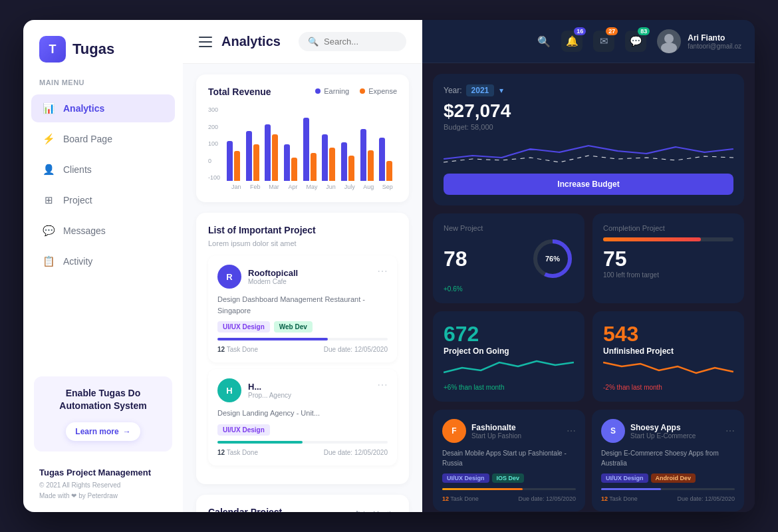 This screenshot has height=532, width=778. What do you see at coordinates (229, 277) in the screenshot?
I see `project-logo-1: R` at bounding box center [229, 277].